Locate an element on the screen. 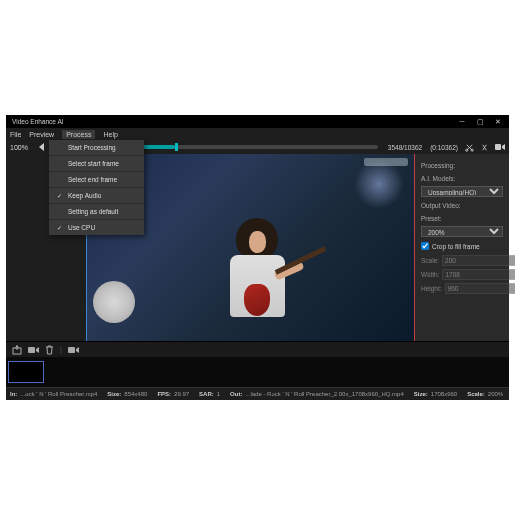 The image size is (515, 515). status-bar: In: ...ock ' N ' Roll Preacher.mp4 Size:… is located at coordinates (258, 394).